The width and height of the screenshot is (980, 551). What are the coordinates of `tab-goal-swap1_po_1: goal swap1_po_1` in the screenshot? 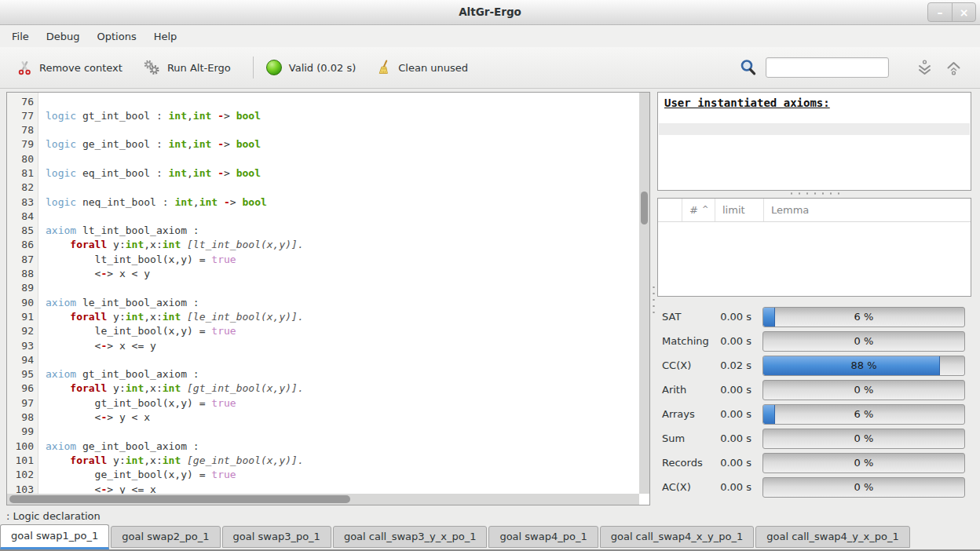 It's located at (55, 537).